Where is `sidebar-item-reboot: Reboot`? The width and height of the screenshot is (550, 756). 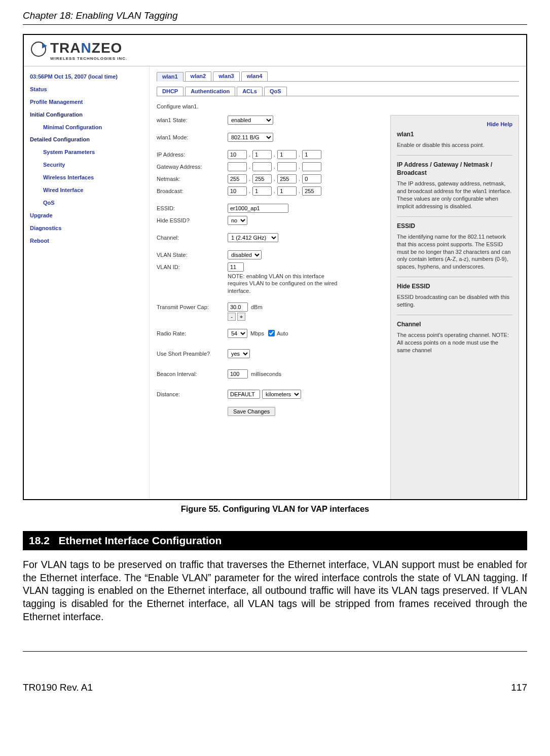 sidebar-item-reboot: Reboot is located at coordinates (86, 241).